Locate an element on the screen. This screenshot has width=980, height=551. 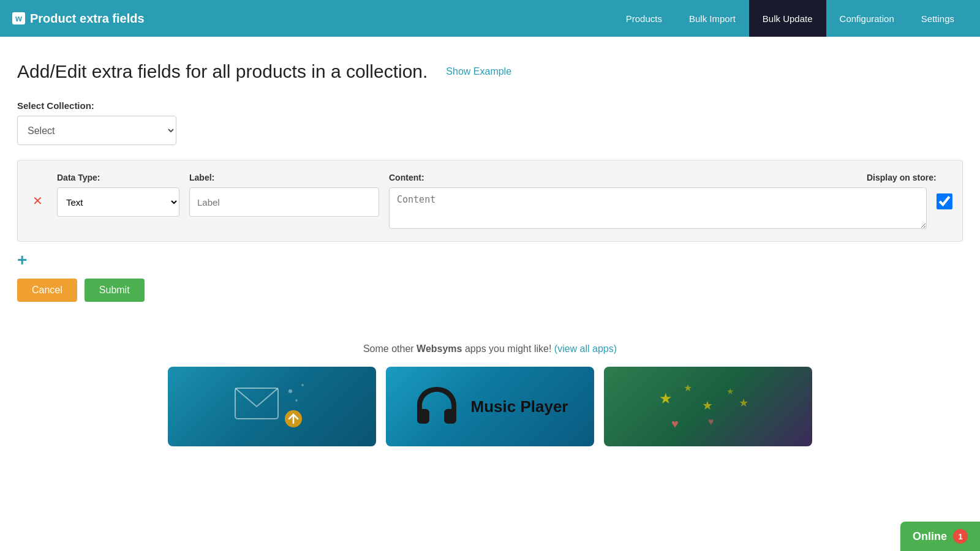
headphones-icon is located at coordinates (437, 407).